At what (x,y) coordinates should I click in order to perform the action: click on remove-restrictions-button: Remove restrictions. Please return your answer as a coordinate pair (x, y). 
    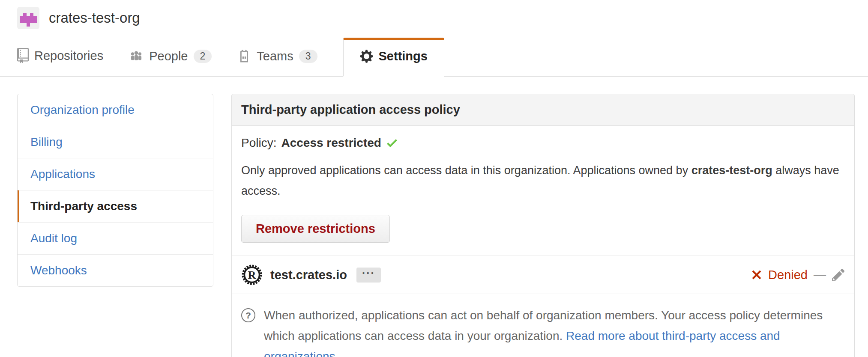
    Looking at the image, I should click on (315, 229).